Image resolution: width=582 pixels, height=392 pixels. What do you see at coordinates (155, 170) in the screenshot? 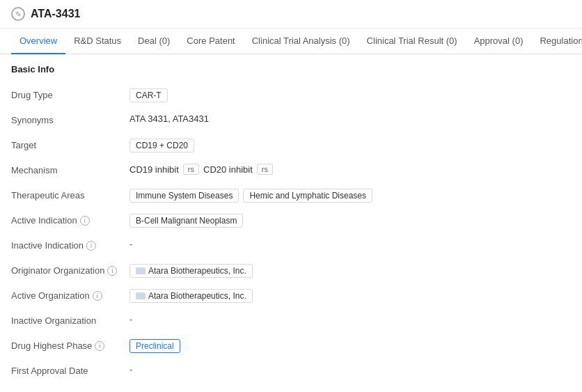
I see `mech-cd19-text: CD19 inhibit` at bounding box center [155, 170].